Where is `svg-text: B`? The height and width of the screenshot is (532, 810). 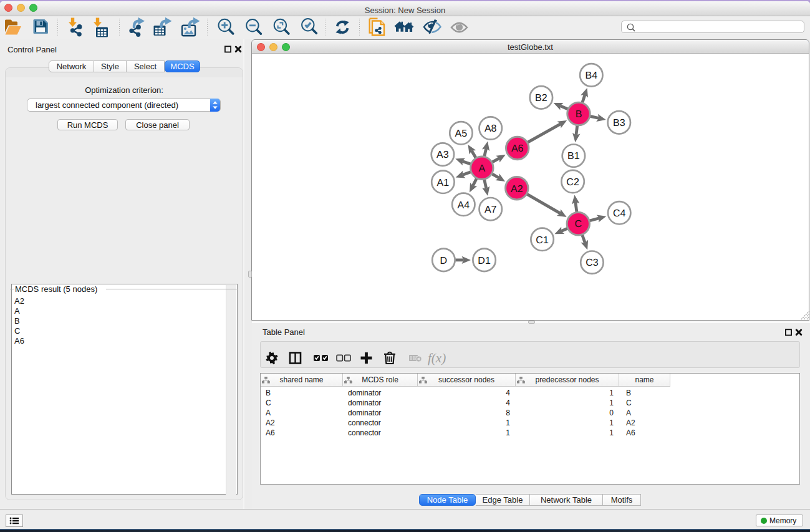 svg-text: B is located at coordinates (579, 115).